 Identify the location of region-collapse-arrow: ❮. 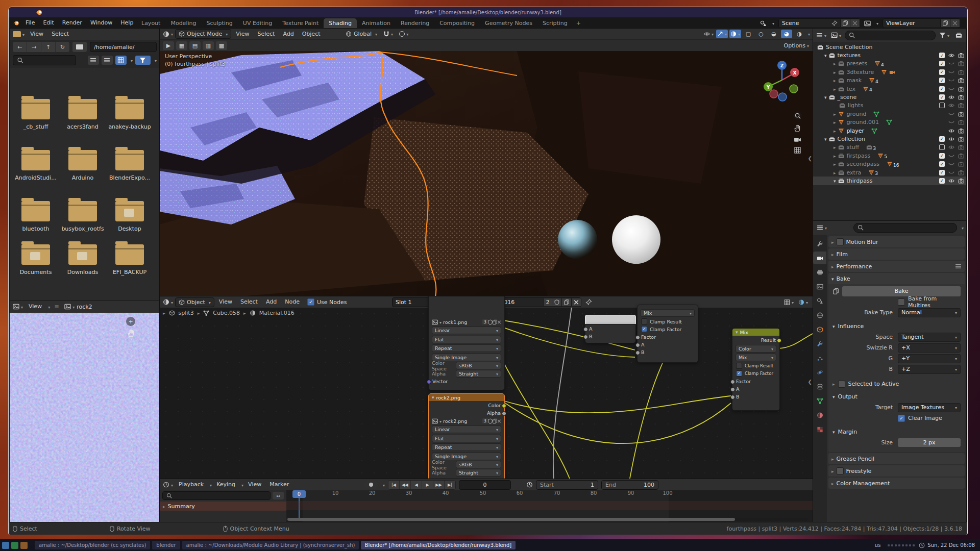
(810, 158).